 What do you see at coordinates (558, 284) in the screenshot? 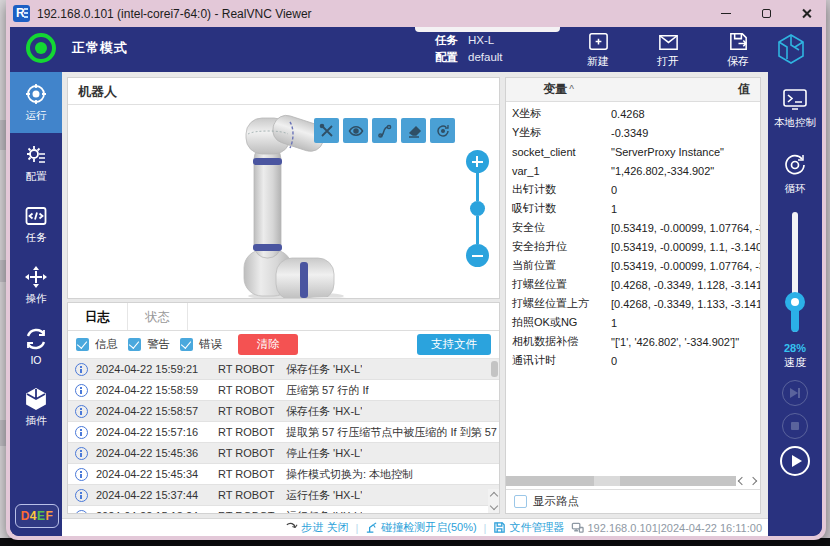
I see `var-name: 打螺丝位置` at bounding box center [558, 284].